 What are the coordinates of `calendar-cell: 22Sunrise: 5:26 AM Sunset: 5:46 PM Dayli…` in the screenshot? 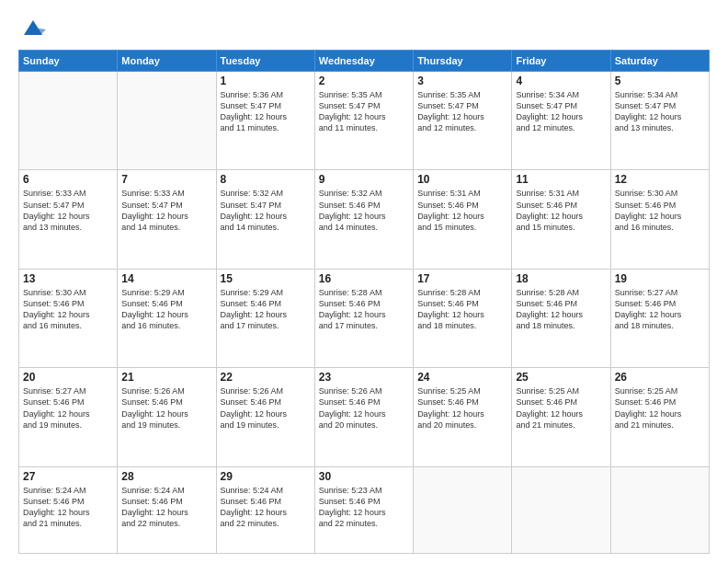 It's located at (265, 418).